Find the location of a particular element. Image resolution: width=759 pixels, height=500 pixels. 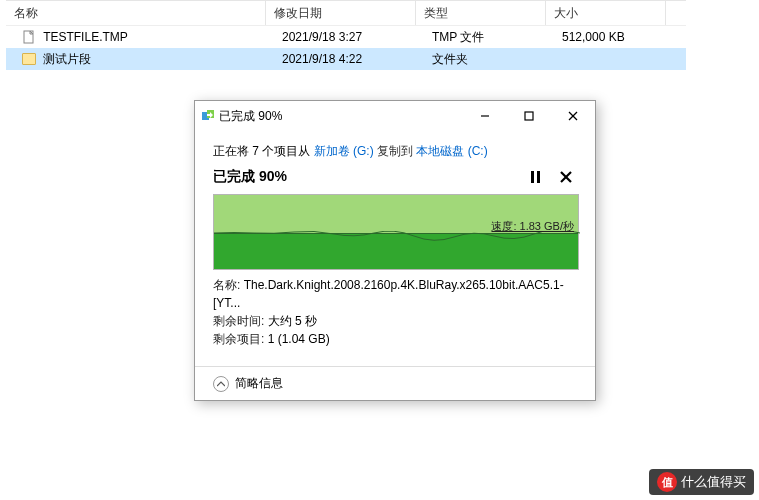

watermark-icon: 值 is located at coordinates (667, 482).